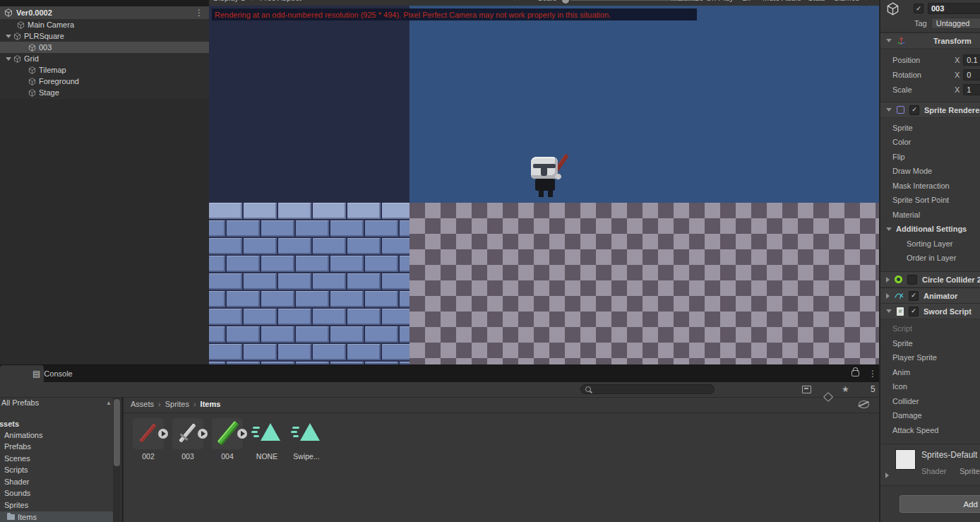 The image size is (980, 522). Describe the element at coordinates (267, 434) in the screenshot. I see `animation-none-thumbnail` at that location.